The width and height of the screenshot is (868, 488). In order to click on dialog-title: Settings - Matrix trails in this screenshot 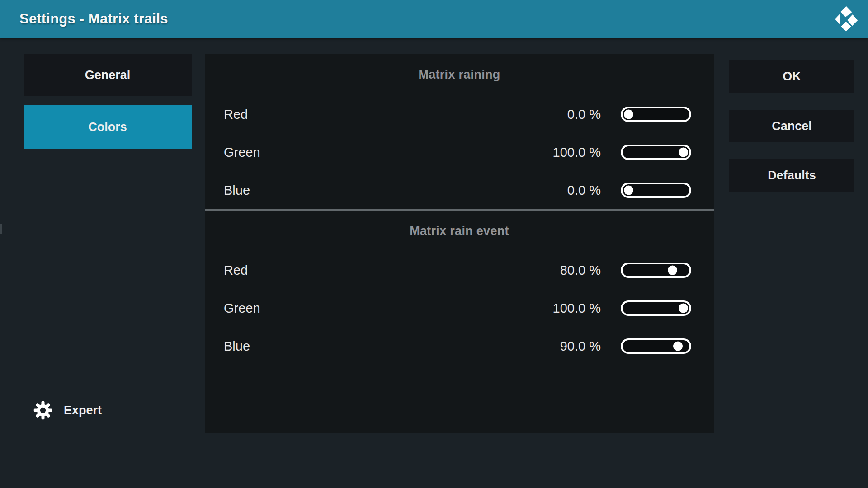, I will do `click(94, 19)`.